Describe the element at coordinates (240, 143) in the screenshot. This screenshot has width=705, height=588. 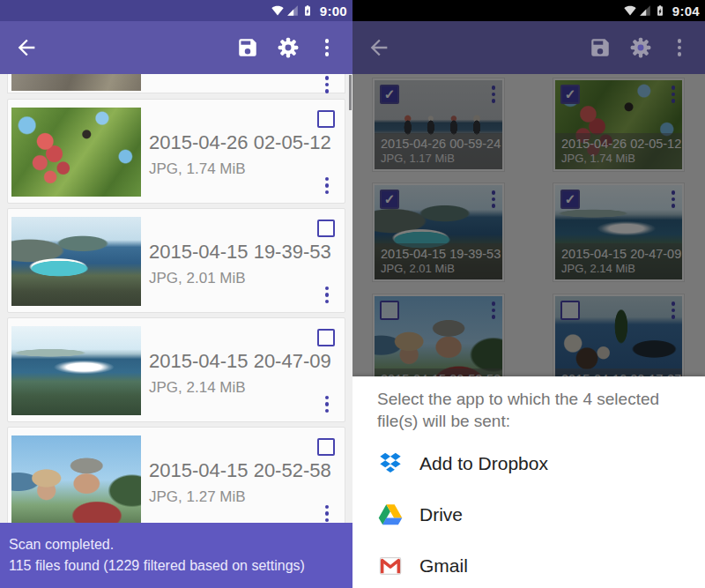
I see `file-date: 2015-04-26 02-05-12` at that location.